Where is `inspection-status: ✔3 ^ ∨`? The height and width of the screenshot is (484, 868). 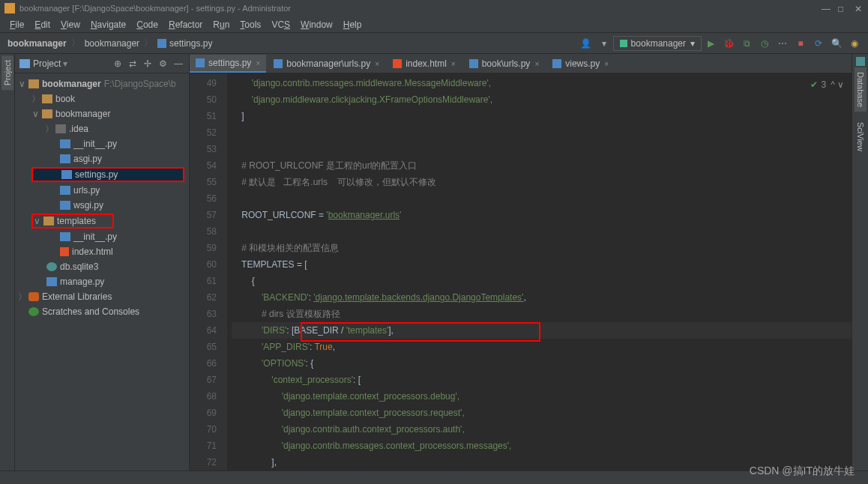
inspection-status: ✔3 ^ ∨ is located at coordinates (828, 85).